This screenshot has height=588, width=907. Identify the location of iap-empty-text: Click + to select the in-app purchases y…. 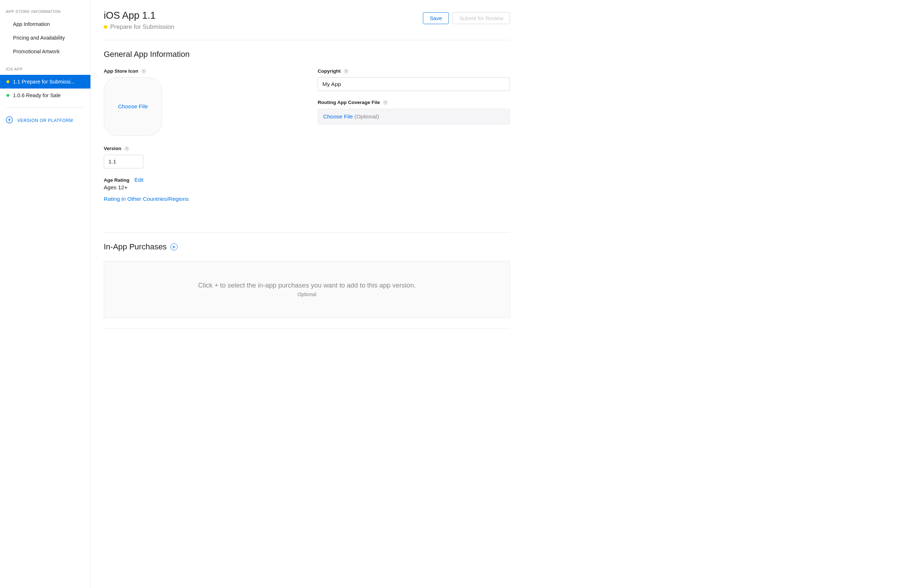
(307, 286).